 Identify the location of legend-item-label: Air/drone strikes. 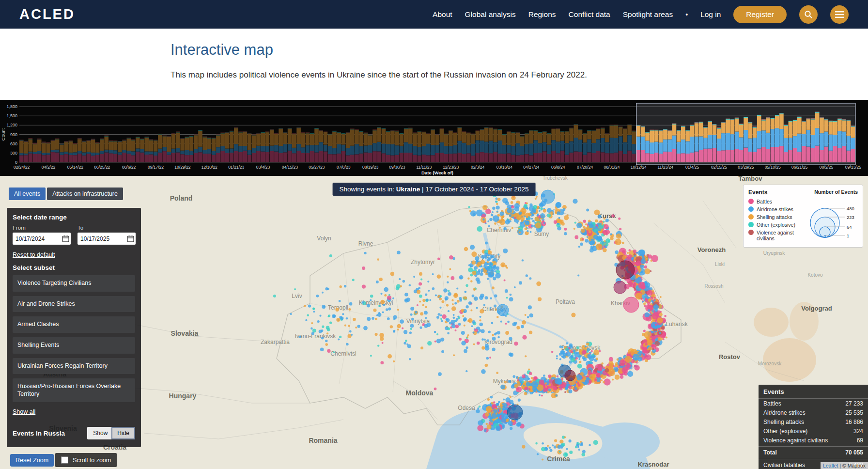
(775, 209).